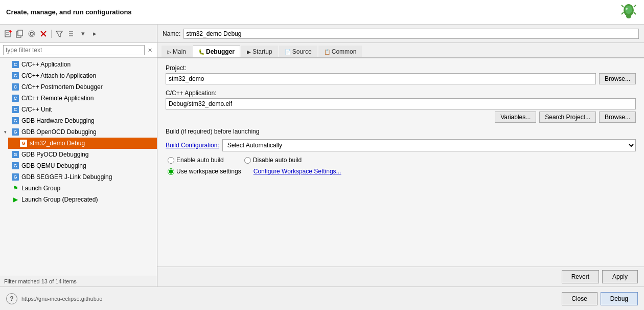 The width and height of the screenshot is (644, 310). What do you see at coordinates (401, 75) in the screenshot?
I see `project-group: Project: Browse...` at bounding box center [401, 75].